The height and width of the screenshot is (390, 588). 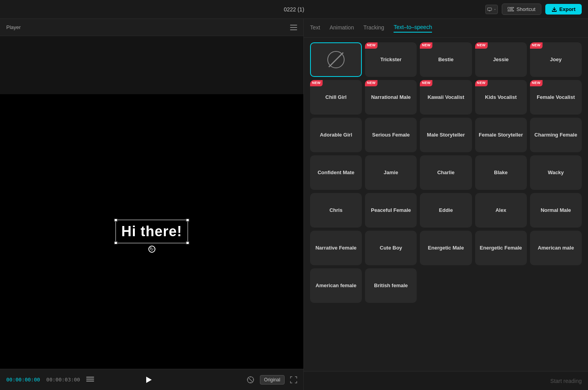 What do you see at coordinates (391, 97) in the screenshot?
I see `voice-card-narrational-male: NEWNarrational Male` at bounding box center [391, 97].